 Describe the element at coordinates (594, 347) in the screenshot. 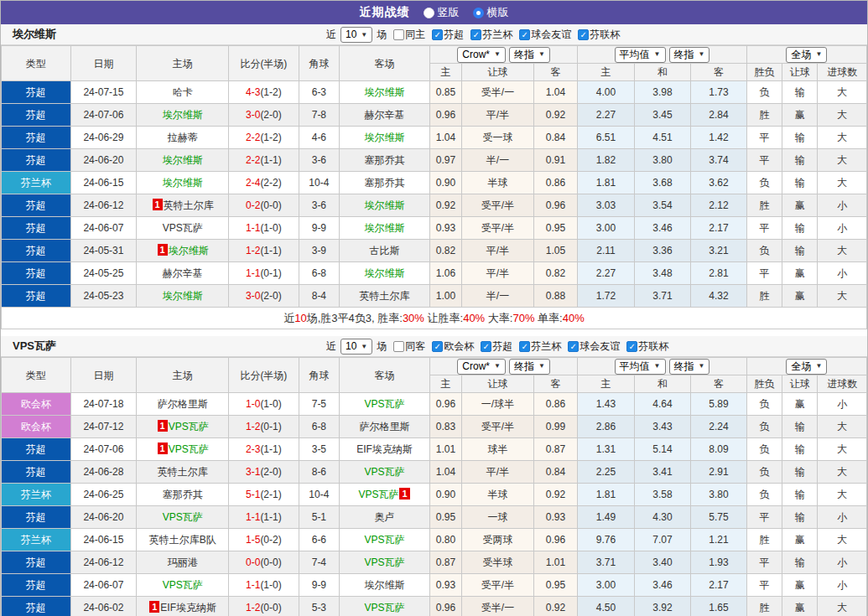

I see `filter-league-3: ✓球会友谊` at that location.